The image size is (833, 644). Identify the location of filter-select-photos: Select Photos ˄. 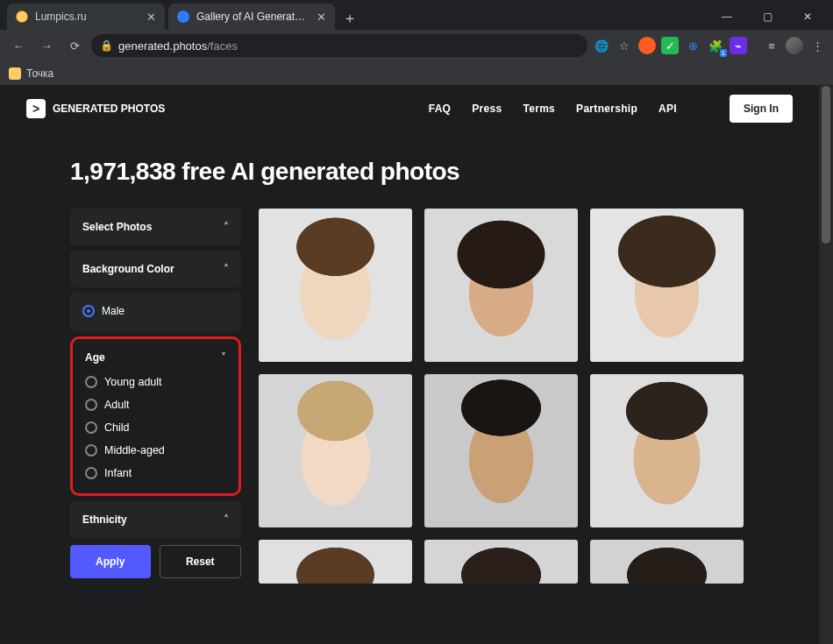
(156, 227).